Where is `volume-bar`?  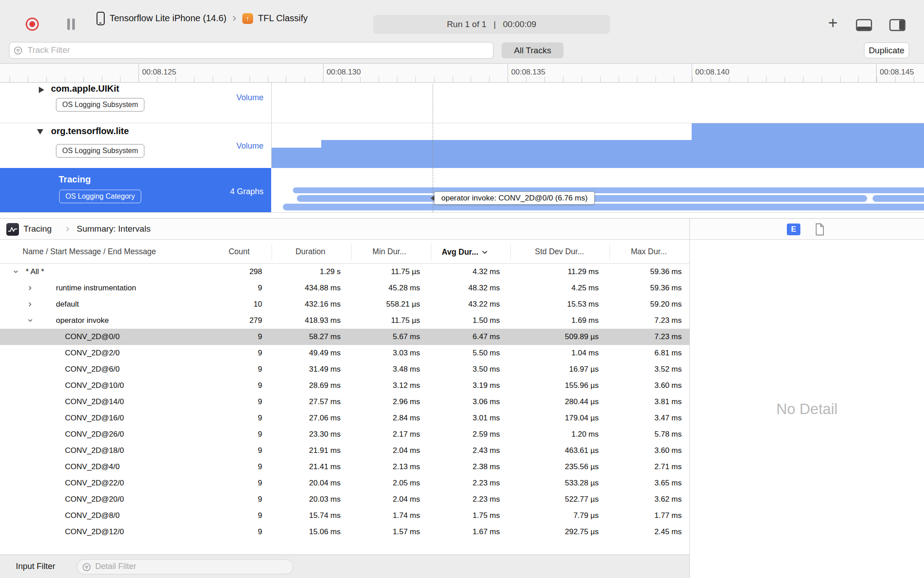
volume-bar is located at coordinates (808, 145).